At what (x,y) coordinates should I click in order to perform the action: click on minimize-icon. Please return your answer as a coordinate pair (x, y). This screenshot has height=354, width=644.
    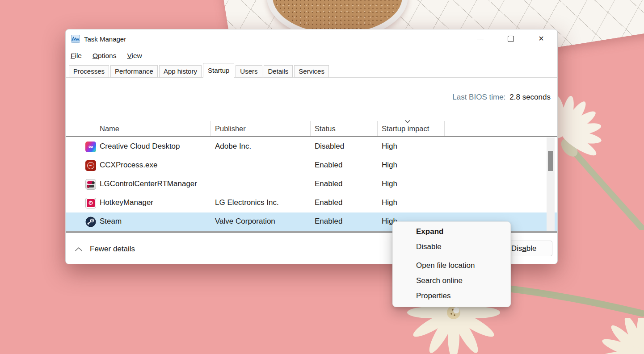
    Looking at the image, I should click on (480, 39).